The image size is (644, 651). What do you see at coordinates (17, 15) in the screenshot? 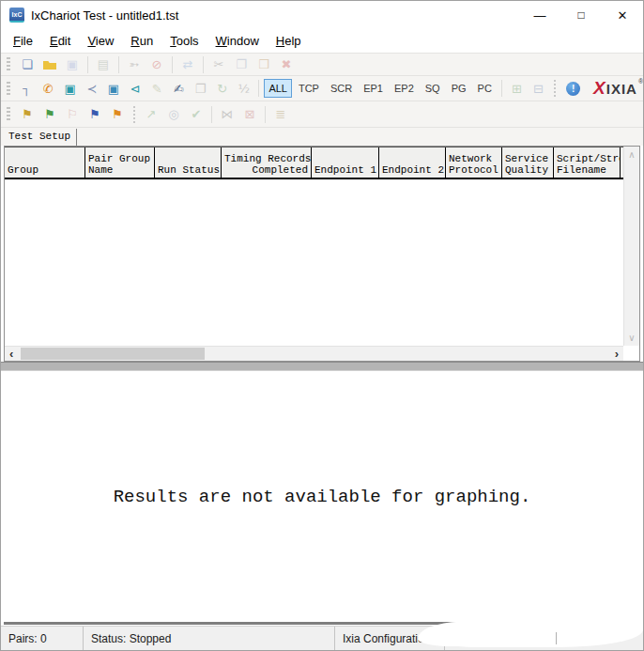
I see `app-icon: IxC` at bounding box center [17, 15].